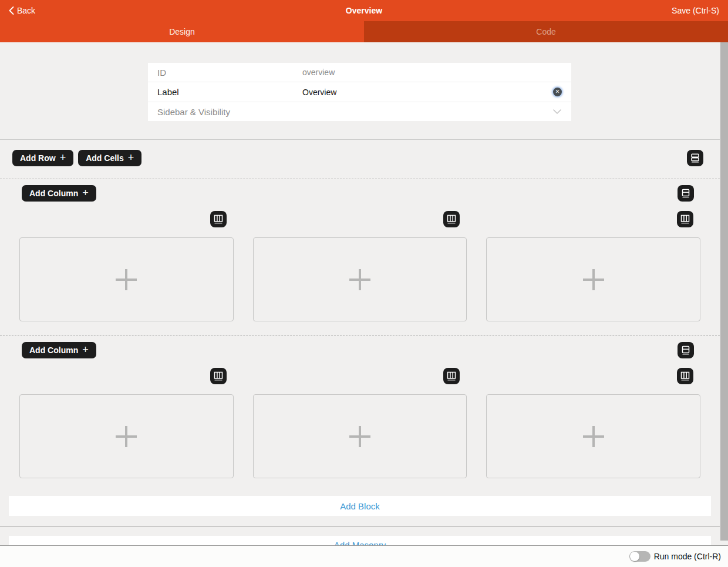  Describe the element at coordinates (724, 291) in the screenshot. I see `scrollbar-thumb` at that location.